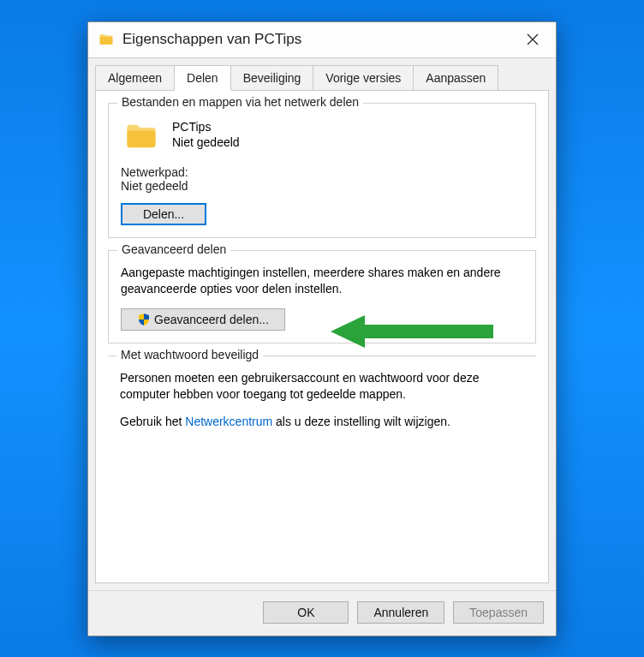 The image size is (644, 657). I want to click on advanced-share-button: Geavanceerd delen..., so click(203, 320).